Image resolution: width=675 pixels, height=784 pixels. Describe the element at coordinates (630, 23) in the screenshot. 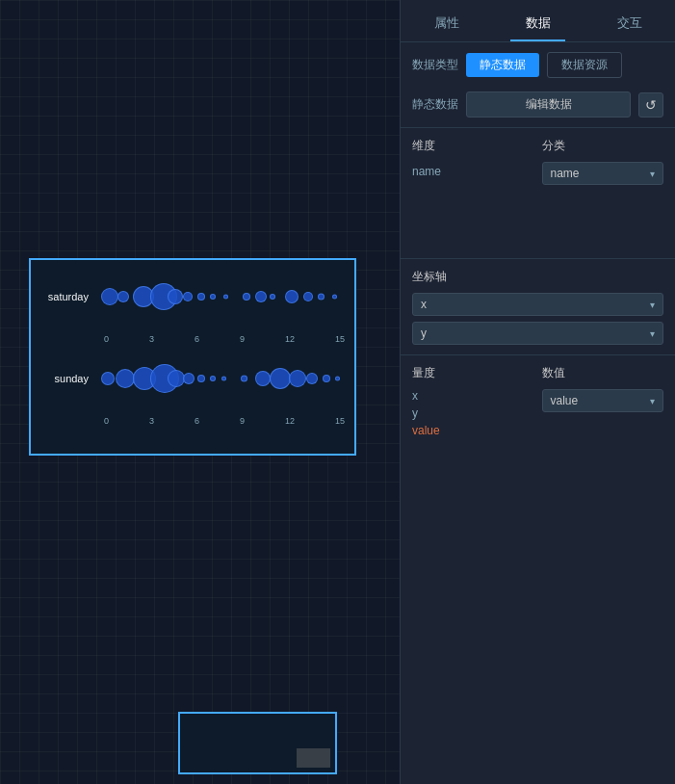

I see `tab-interaction: 交互` at that location.